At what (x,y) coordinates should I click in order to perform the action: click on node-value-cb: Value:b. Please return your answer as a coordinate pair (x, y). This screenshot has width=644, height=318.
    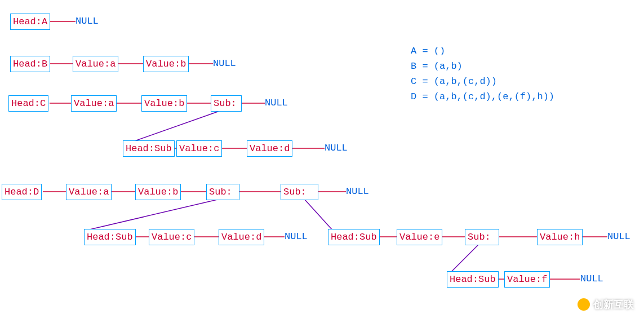
    Looking at the image, I should click on (165, 104).